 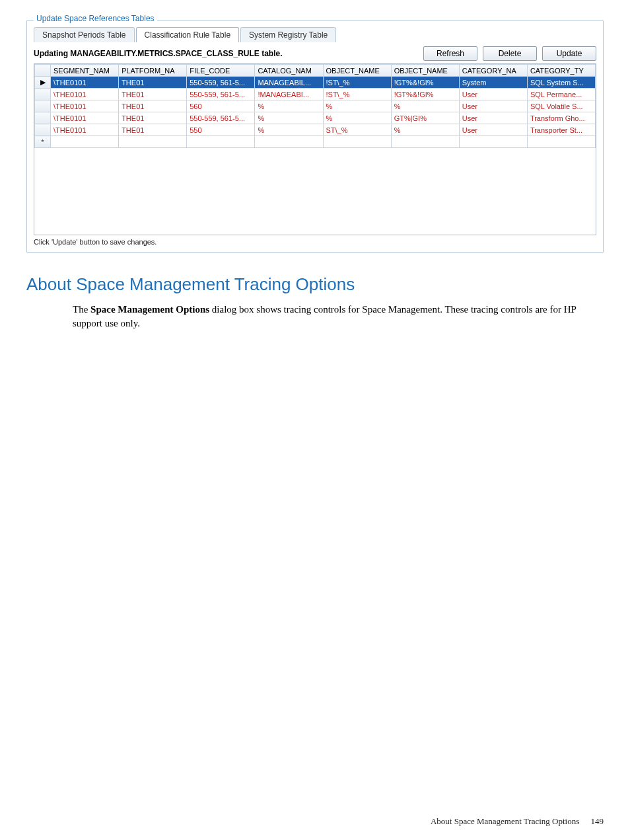 I want to click on col-segment-name: SEGMENT_NAM, so click(x=85, y=71).